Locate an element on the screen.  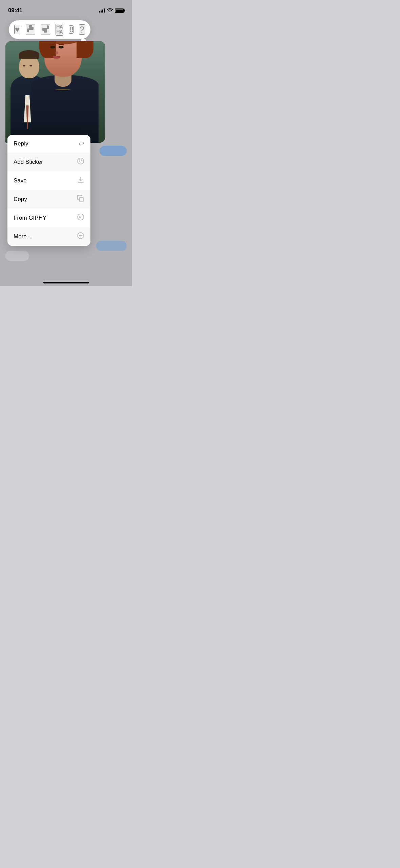
home-indicator is located at coordinates (66, 283).